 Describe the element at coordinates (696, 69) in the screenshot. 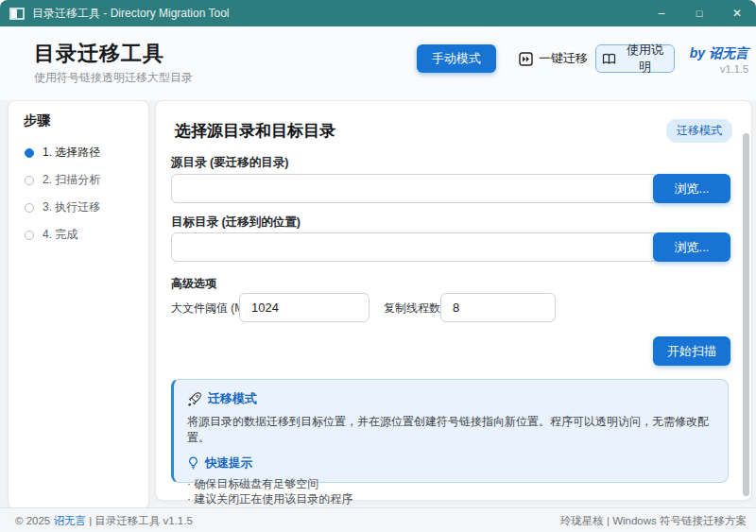

I see `version-label: v1.1.5` at that location.